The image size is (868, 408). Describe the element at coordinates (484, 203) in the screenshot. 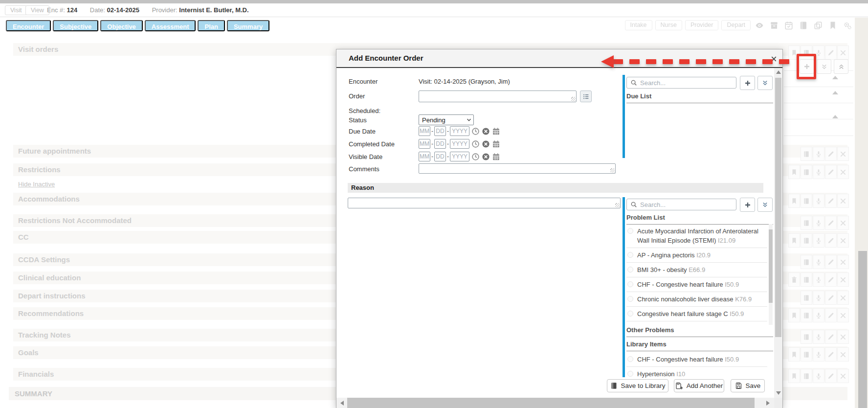

I see `reason-input` at that location.